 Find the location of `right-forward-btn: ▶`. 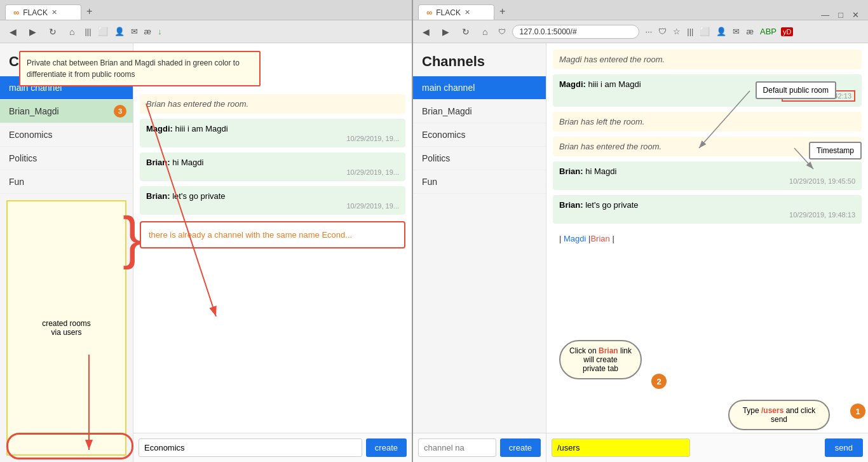

right-forward-btn: ▶ is located at coordinates (446, 32).